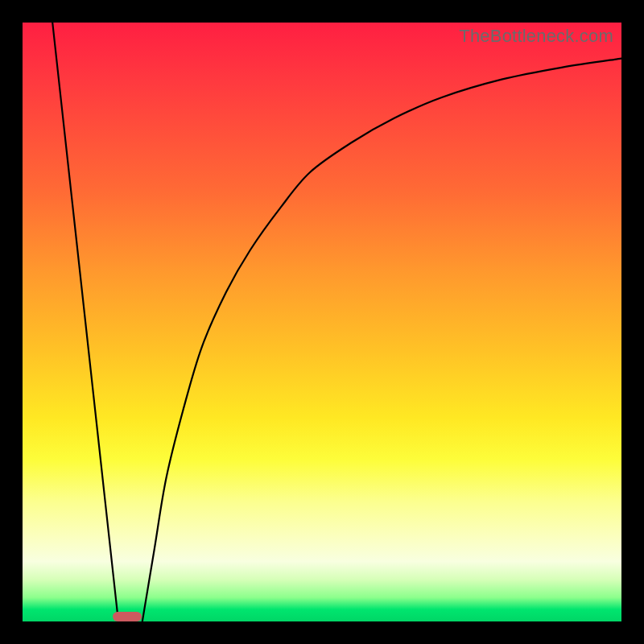 The height and width of the screenshot is (644, 644). Describe the element at coordinates (127, 617) in the screenshot. I see `minimum-marker` at that location.